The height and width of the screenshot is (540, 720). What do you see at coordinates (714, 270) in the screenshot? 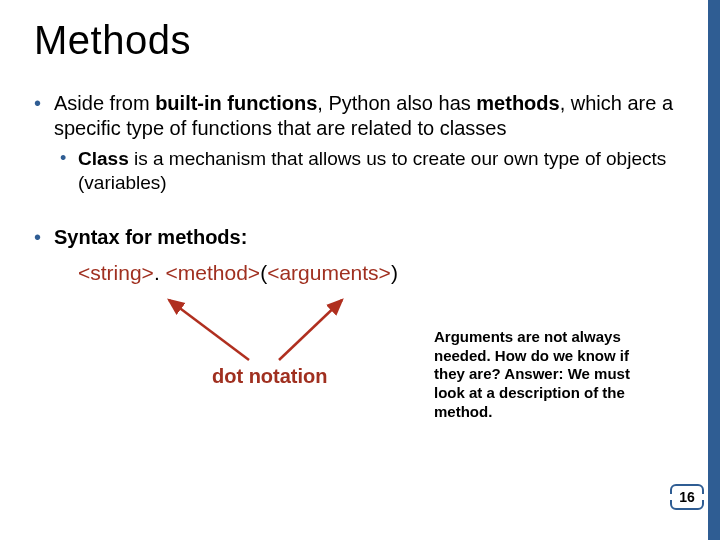
I see `side-accent-bar` at bounding box center [714, 270].